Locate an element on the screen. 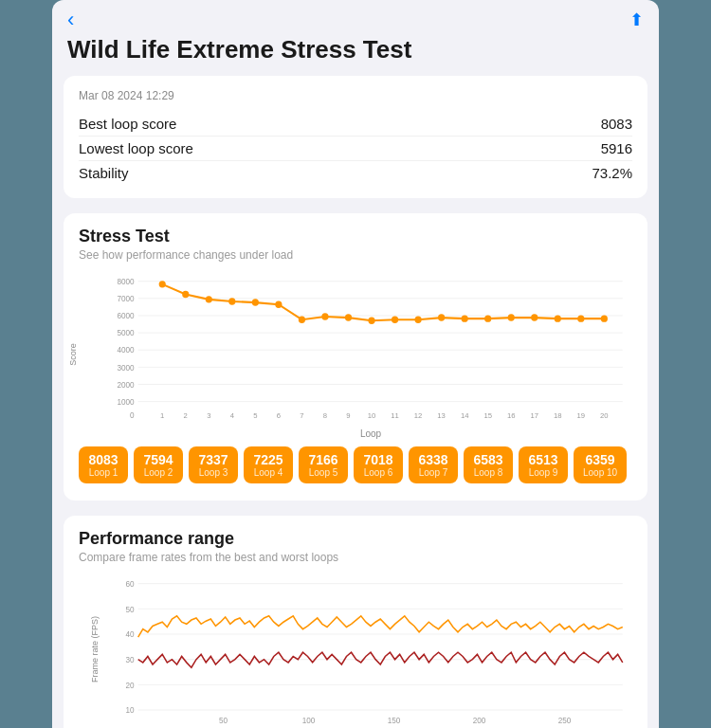  svg-text: 17 is located at coordinates (535, 415).